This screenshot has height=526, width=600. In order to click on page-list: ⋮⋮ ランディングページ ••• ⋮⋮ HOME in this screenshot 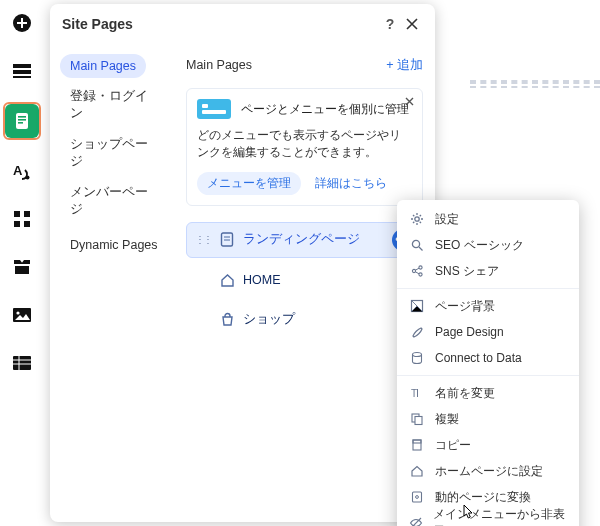, I will do `click(304, 280)`.